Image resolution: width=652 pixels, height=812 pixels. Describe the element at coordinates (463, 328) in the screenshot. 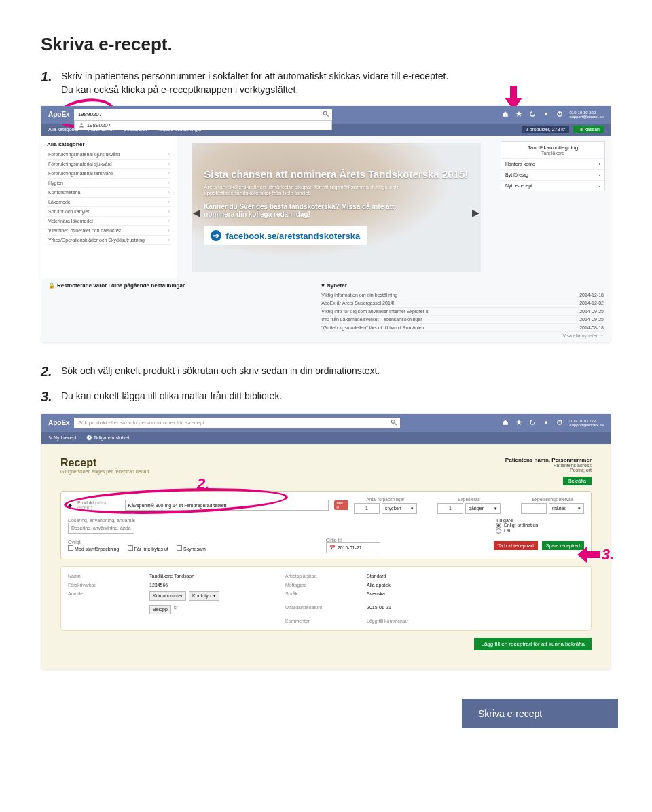

I see `news-item: "Gröteborgsmodellen" lärs ut till barn i…` at that location.